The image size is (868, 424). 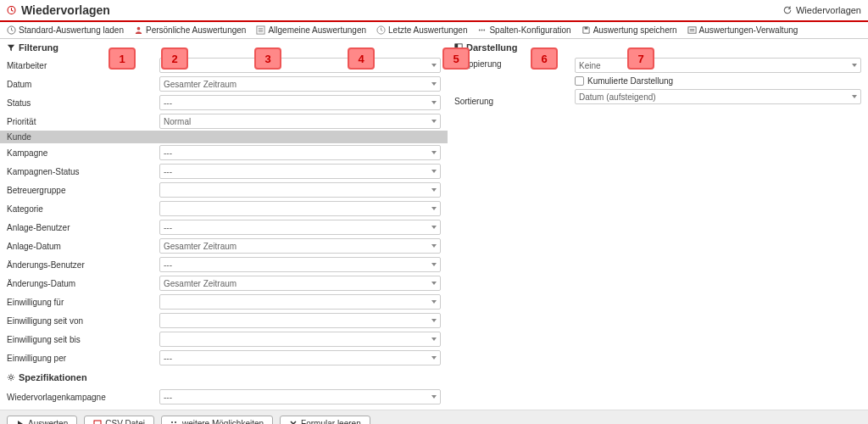 I want to click on field-label: Änderungs-Benutzer, so click(x=83, y=265).